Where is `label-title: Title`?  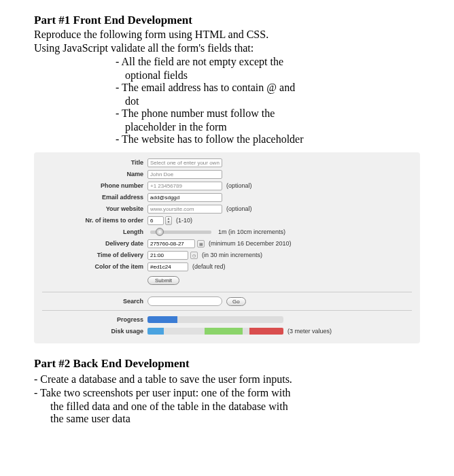
label-title: Title is located at coordinates (95, 163).